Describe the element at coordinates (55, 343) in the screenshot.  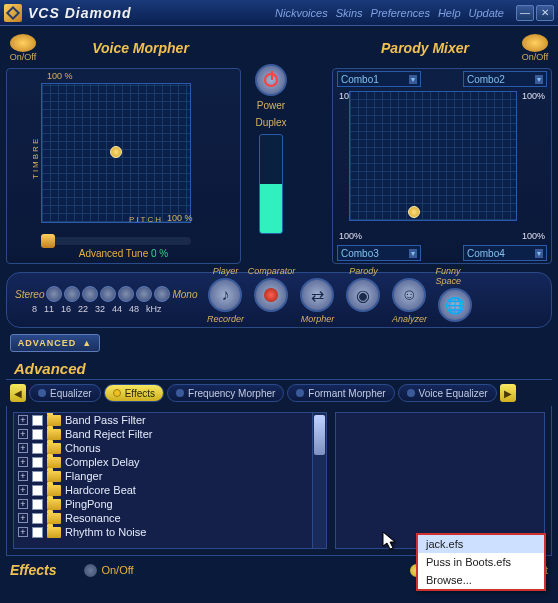
I see `advanced-toggle-button: ADVANCED▲` at that location.